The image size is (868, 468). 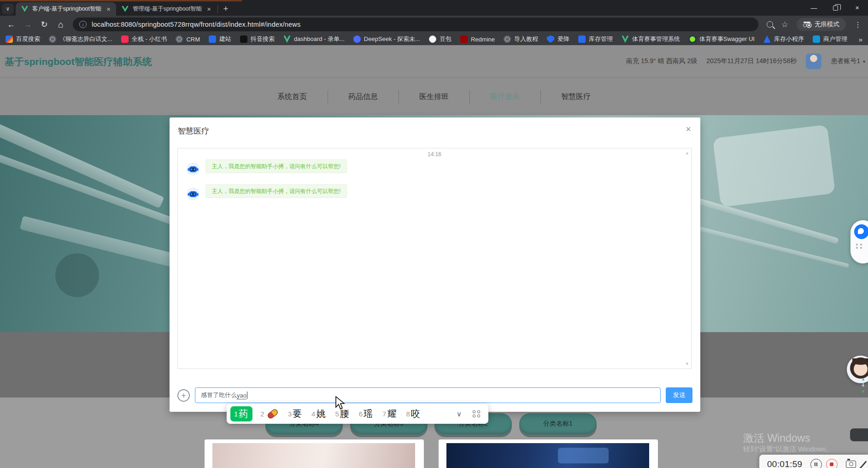 What do you see at coordinates (860, 246) in the screenshot?
I see `widget-dots-icon` at bounding box center [860, 246].